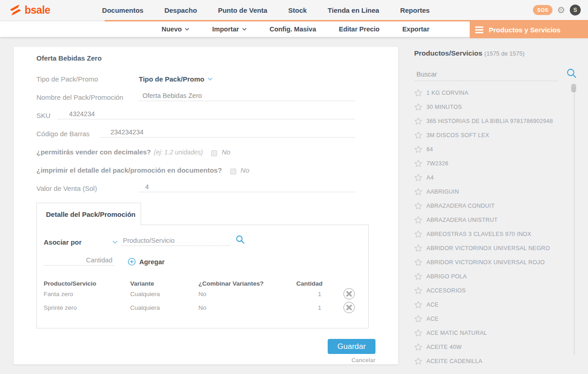 The width and height of the screenshot is (588, 374). What do you see at coordinates (496, 347) in the screenshot?
I see `product-list-item: ACEITE 40W` at bounding box center [496, 347].